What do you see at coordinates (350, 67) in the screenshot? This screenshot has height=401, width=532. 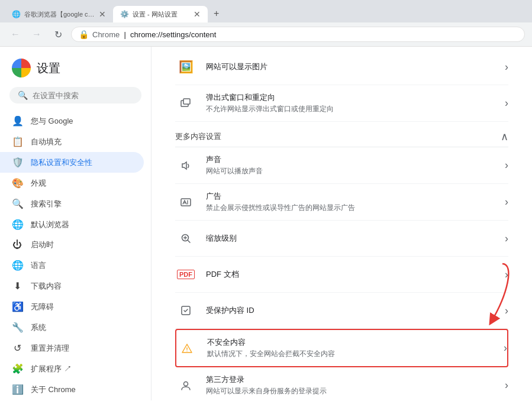 I see `images-title: 网站可以显示图片` at bounding box center [350, 67].